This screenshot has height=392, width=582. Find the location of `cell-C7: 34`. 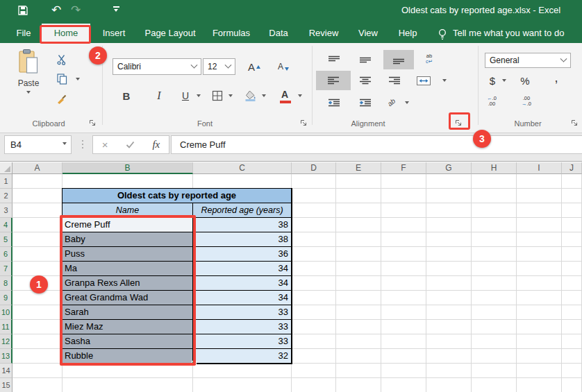

cell-C7: 34 is located at coordinates (242, 269).